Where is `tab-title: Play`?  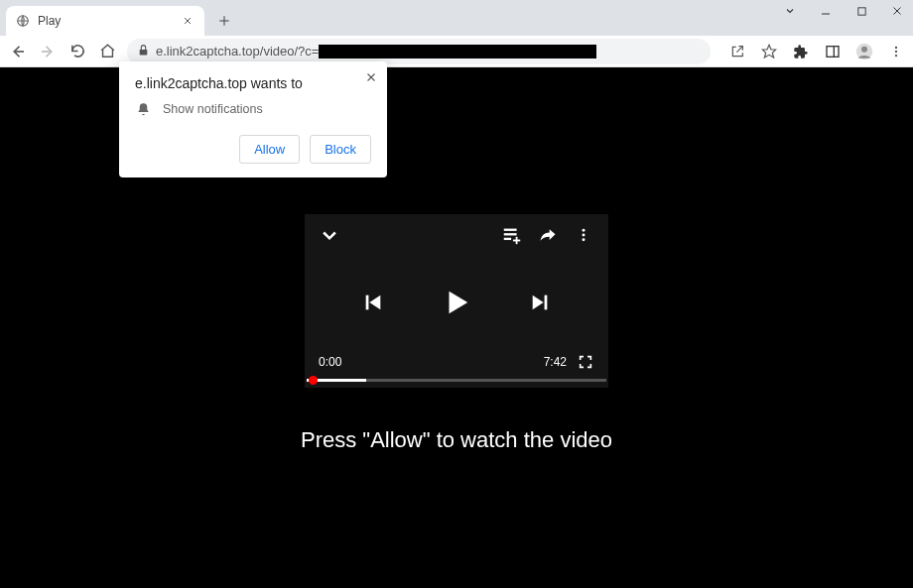
tab-title: Play is located at coordinates (50, 21).